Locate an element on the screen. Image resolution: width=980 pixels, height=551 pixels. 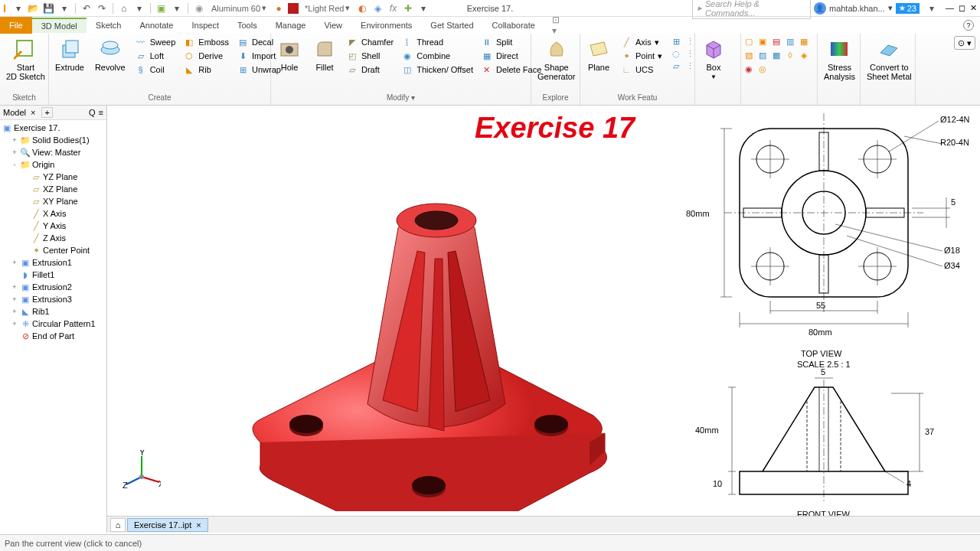
shell-button: ◰Shell is located at coordinates (370, 56).